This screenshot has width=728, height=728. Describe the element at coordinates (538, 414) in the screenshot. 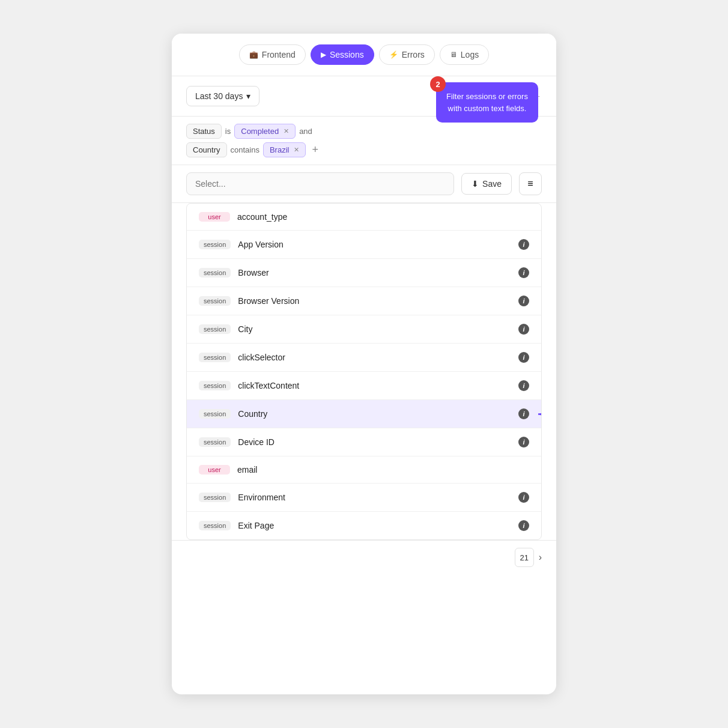

I see `arrow-left-icon` at that location.